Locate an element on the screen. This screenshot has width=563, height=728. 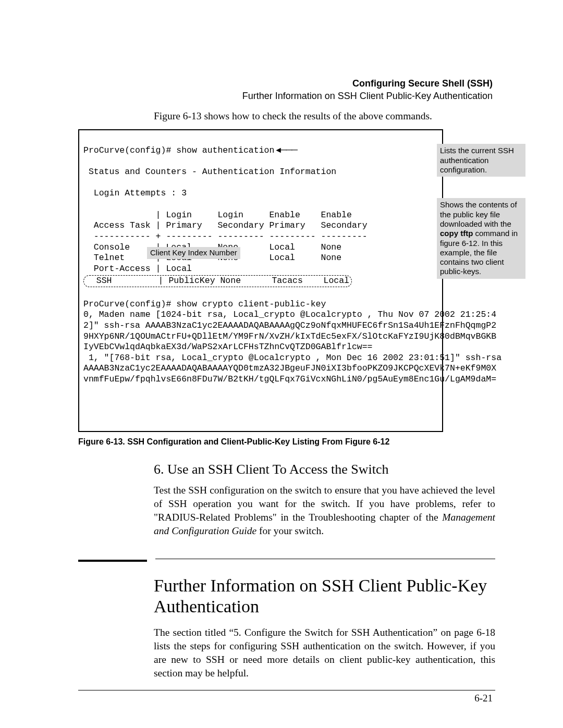
section-6-heading: 6. Use an SSH Client To Access the Switc… is located at coordinates (324, 469).